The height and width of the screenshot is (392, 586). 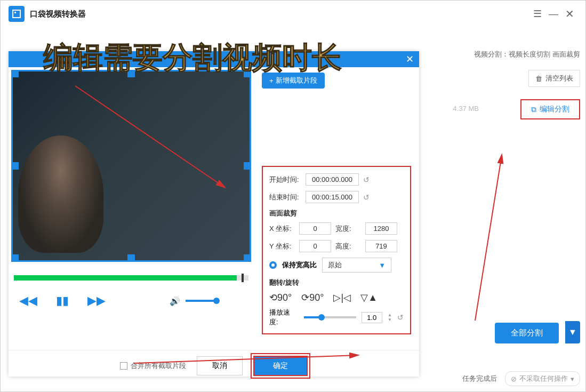 What do you see at coordinates (282, 229) in the screenshot?
I see `x-label: X 坐标:` at bounding box center [282, 229].